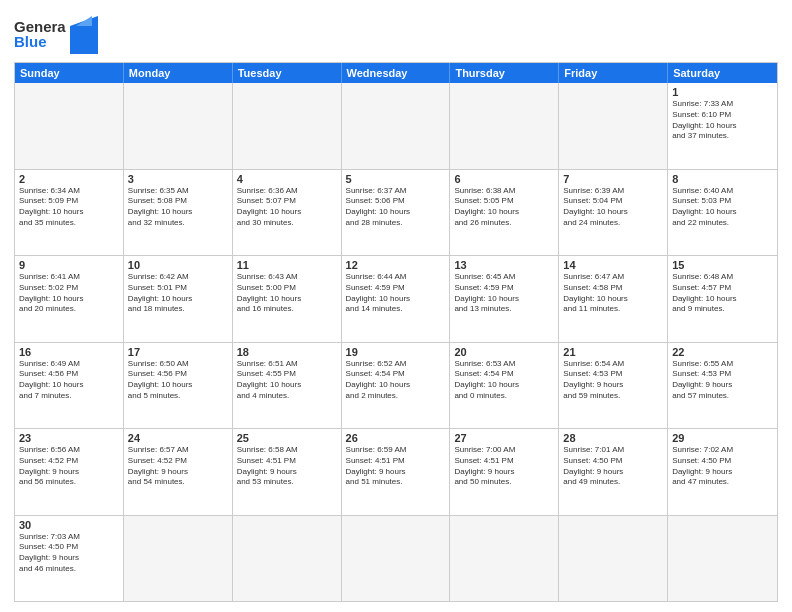  What do you see at coordinates (396, 179) in the screenshot?
I see `day-number: 5` at bounding box center [396, 179].